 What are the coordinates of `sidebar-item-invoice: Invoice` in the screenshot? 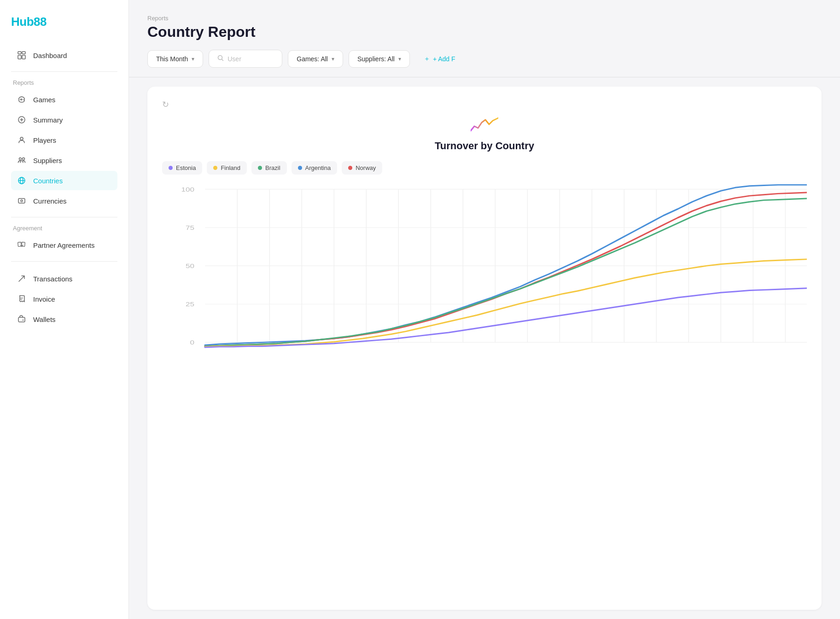 It's located at (64, 299).